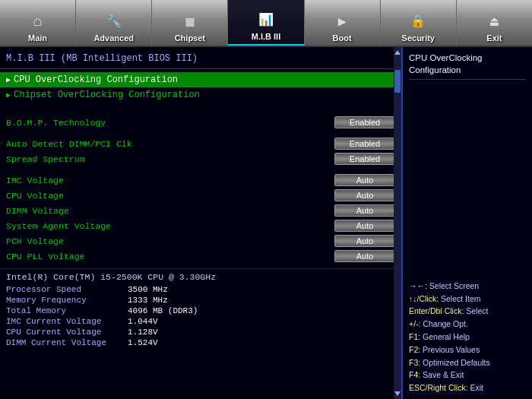  Describe the element at coordinates (67, 343) in the screenshot. I see `info-dimm-current-label: DIMM Current Voltage` at that location.